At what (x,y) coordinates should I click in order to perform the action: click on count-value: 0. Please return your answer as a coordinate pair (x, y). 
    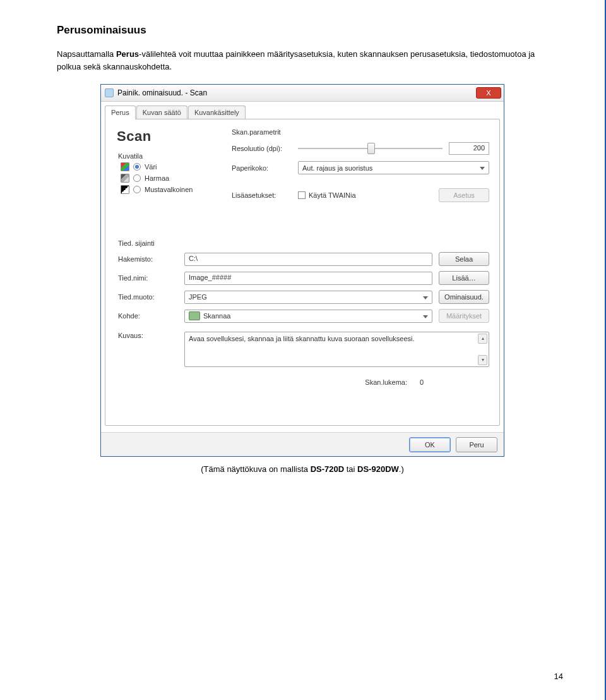
    Looking at the image, I should click on (439, 382).